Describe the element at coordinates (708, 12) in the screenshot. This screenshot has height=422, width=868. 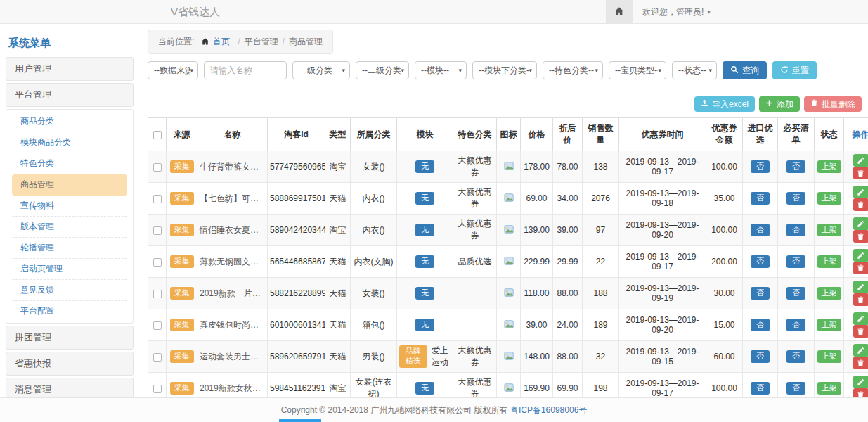
I see `caret-down-icon: ▾` at that location.